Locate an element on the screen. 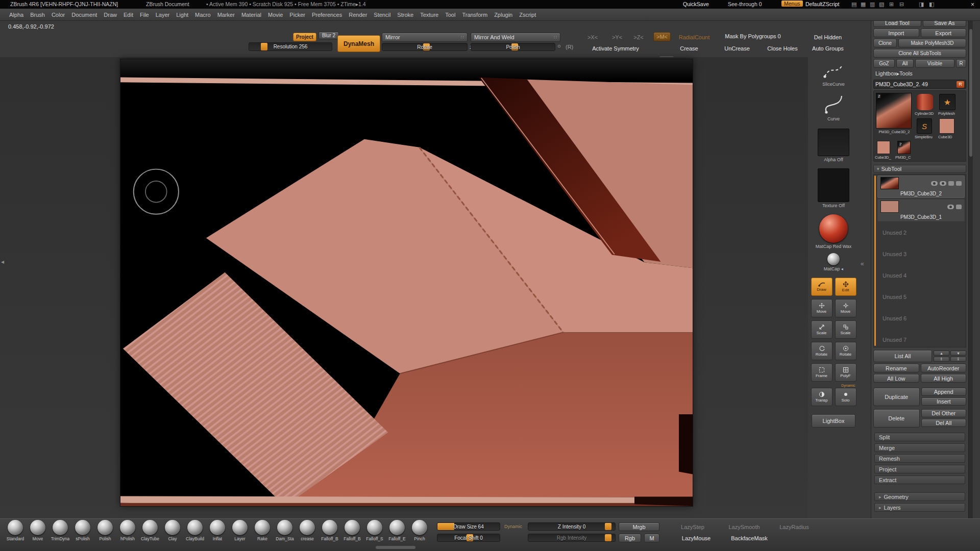  geometry-section: ▸ Geometry is located at coordinates (920, 497).